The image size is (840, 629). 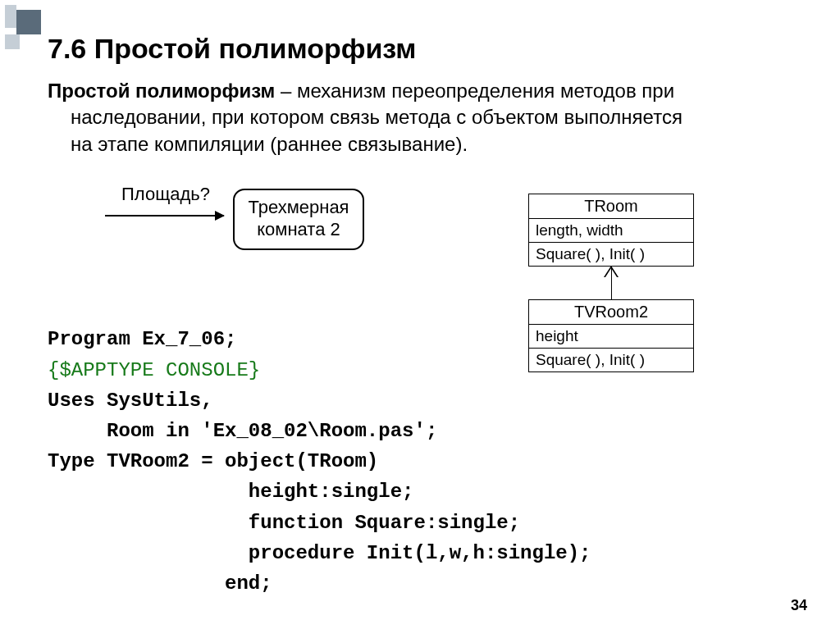 I want to click on page-number: 34, so click(x=799, y=605).